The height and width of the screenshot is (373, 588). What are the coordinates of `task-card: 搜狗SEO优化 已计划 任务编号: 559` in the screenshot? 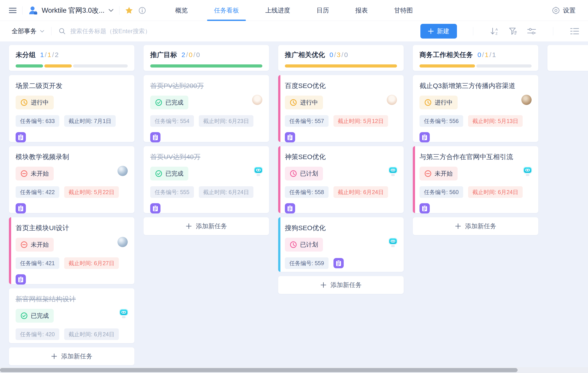 It's located at (341, 245).